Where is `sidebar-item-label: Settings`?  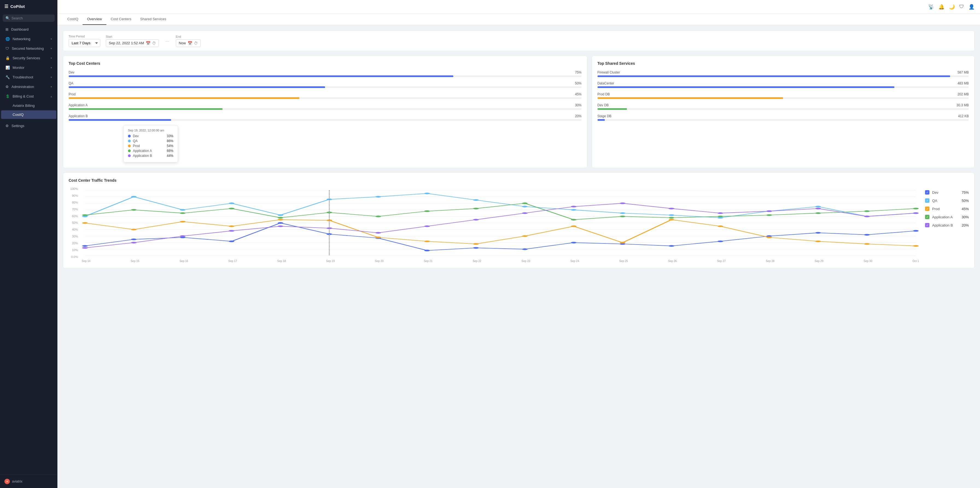
sidebar-item-label: Settings is located at coordinates (32, 126).